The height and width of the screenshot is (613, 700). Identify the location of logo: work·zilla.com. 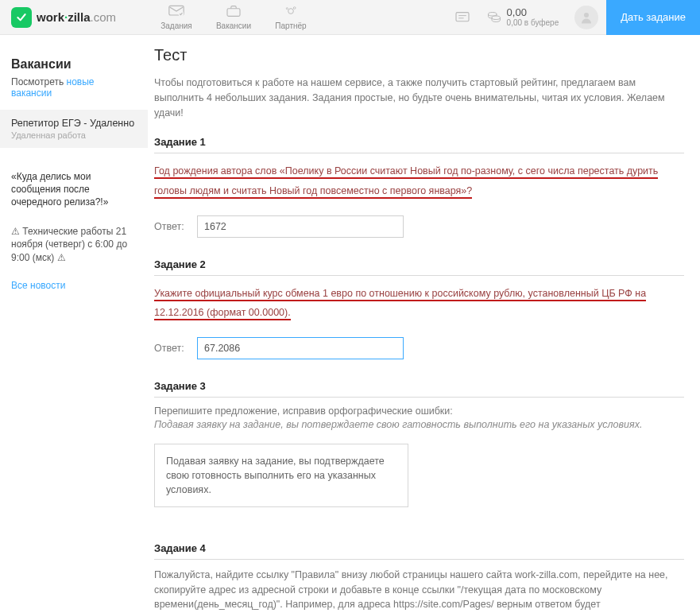
(74, 17).